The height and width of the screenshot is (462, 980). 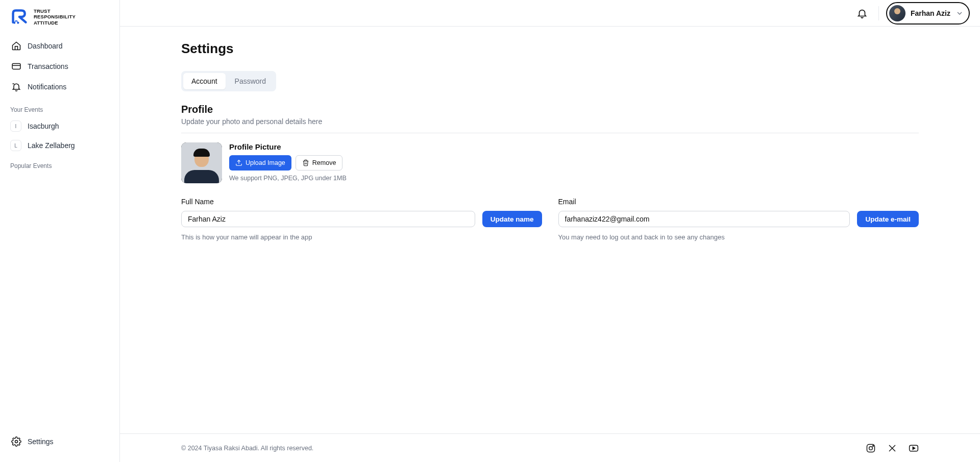 What do you see at coordinates (19, 17) in the screenshot?
I see `logo-icon` at bounding box center [19, 17].